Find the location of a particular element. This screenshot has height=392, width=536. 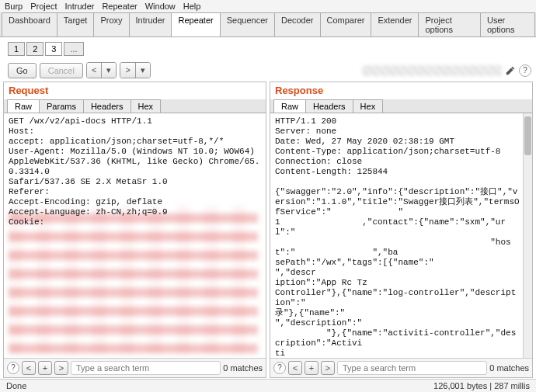

menu-intruder: Intruder is located at coordinates (80, 6).